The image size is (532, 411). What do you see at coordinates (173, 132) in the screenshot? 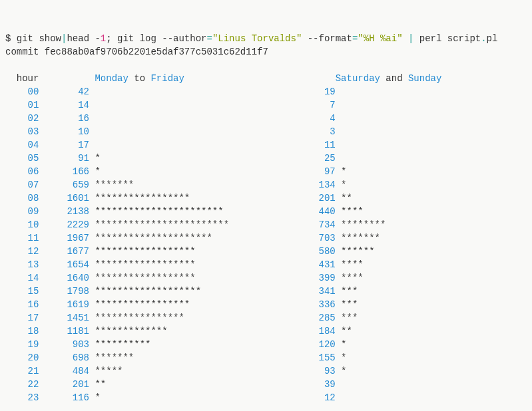
I see `data-row: 03 10 3` at bounding box center [173, 132].